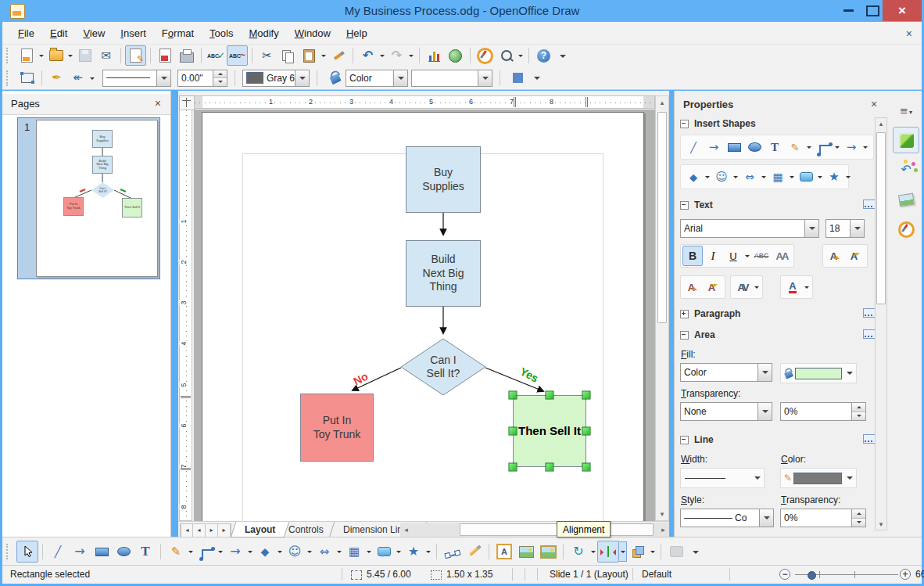 The height and width of the screenshot is (586, 924). Describe the element at coordinates (793, 287) in the screenshot. I see `font-color-button: A` at that location.